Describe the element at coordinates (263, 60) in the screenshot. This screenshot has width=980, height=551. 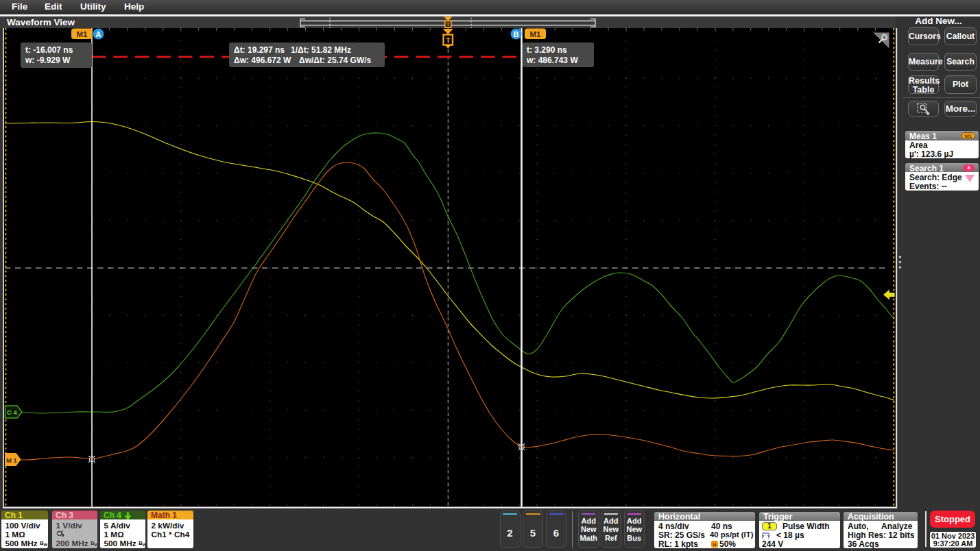
I see `svg-text: Δw: 496.672 W` at that location.